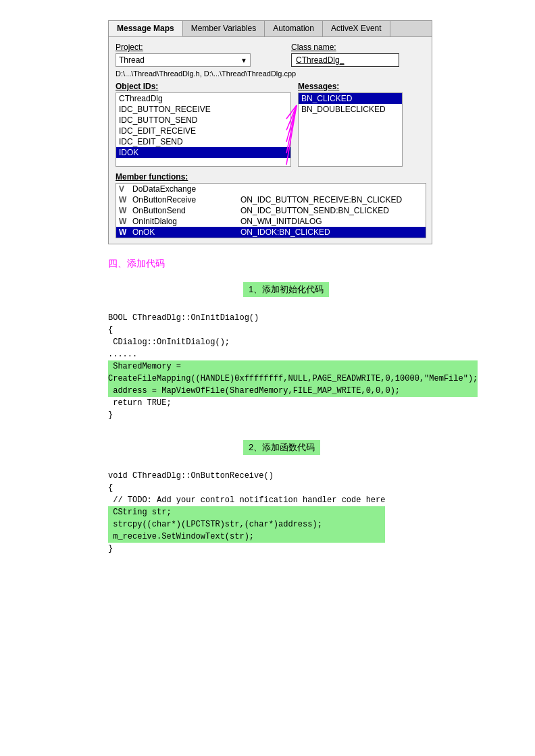  I want to click on project-value: Thread, so click(132, 60).